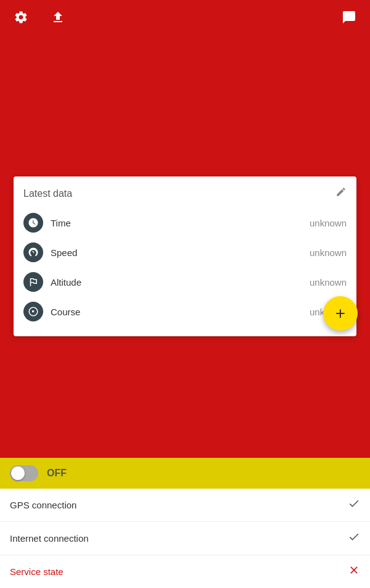 The width and height of the screenshot is (370, 588). Describe the element at coordinates (185, 194) in the screenshot. I see `card-header: Latest data` at that location.